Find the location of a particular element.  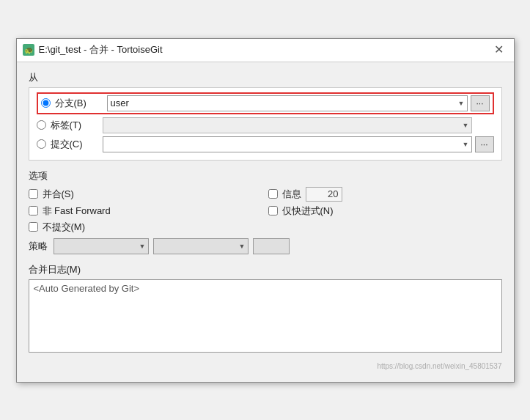

branch-select: user is located at coordinates (287, 103).